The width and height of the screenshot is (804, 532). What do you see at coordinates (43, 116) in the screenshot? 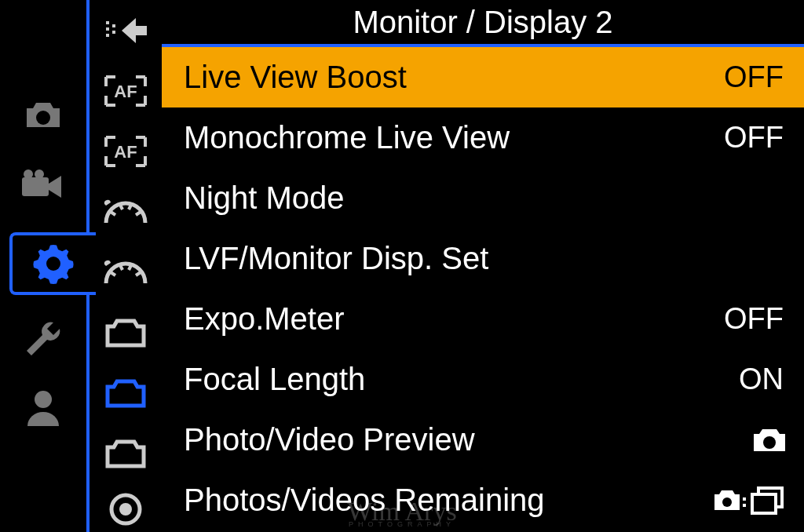
I see `main-tab-camera` at bounding box center [43, 116].